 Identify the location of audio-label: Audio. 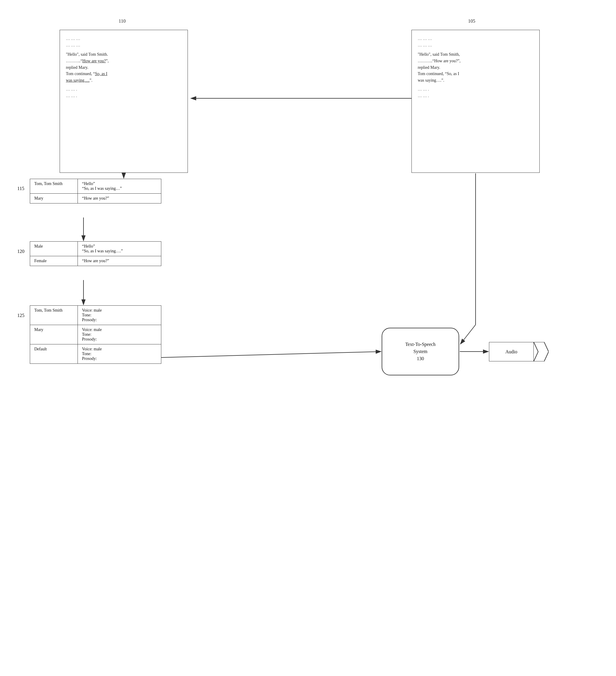
(511, 352).